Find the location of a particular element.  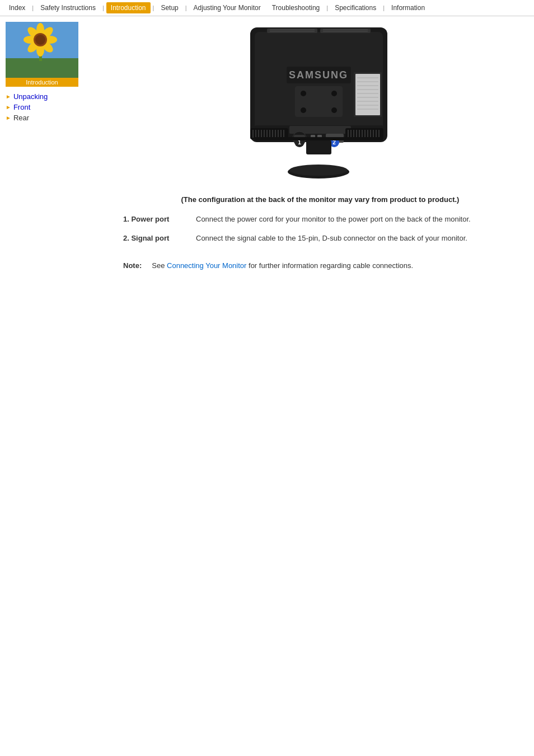

note-label: Note: is located at coordinates (132, 265).